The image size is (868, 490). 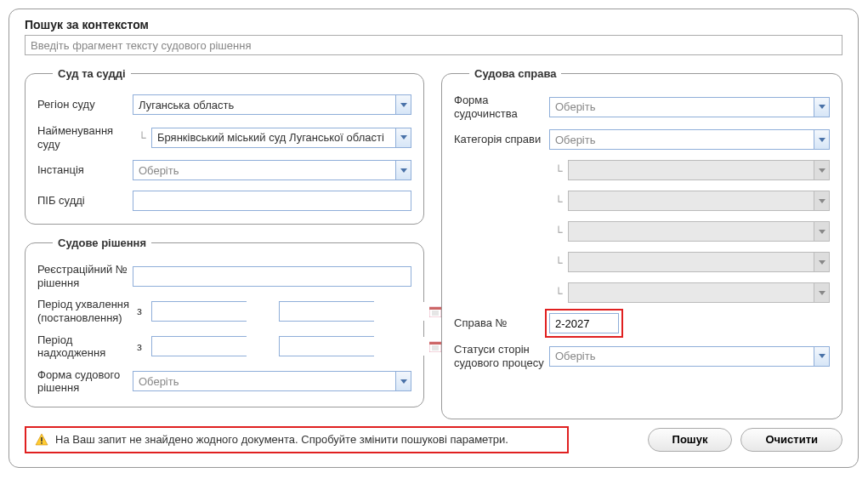 I want to click on select-case-form: Оберіть, so click(x=689, y=107).